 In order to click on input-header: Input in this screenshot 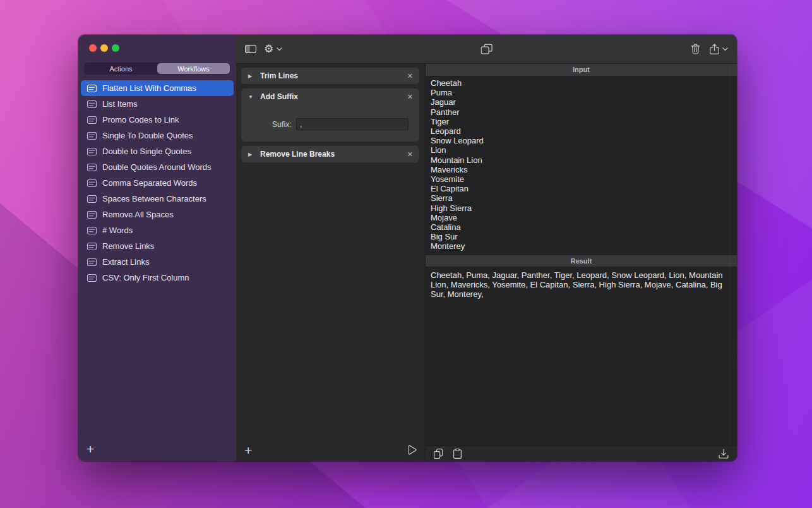, I will do `click(581, 70)`.